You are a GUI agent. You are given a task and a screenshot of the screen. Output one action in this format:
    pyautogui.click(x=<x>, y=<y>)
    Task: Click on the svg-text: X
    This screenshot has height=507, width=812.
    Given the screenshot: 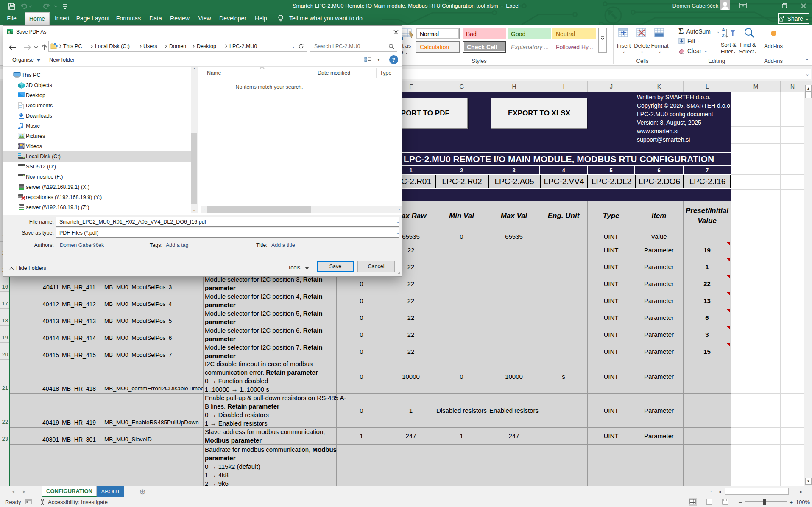 What is the action you would take?
    pyautogui.click(x=9, y=32)
    